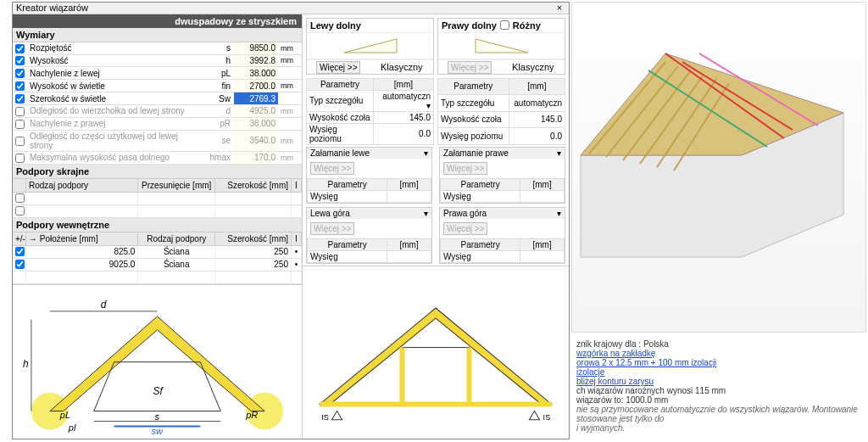 This screenshot has width=868, height=442. What do you see at coordinates (158, 253) in the screenshot?
I see `int-support-row: 825.0 Ściana 250 •` at bounding box center [158, 253].